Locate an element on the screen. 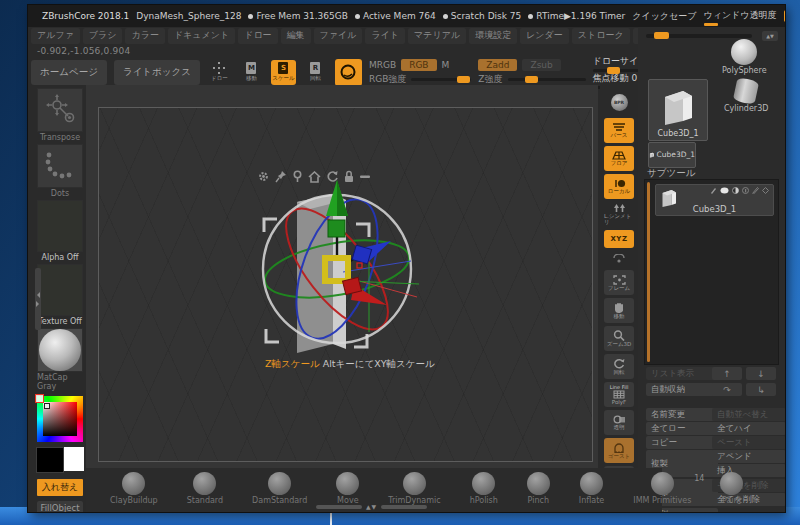  subtool-item: Cube3D_1 is located at coordinates (714, 200).